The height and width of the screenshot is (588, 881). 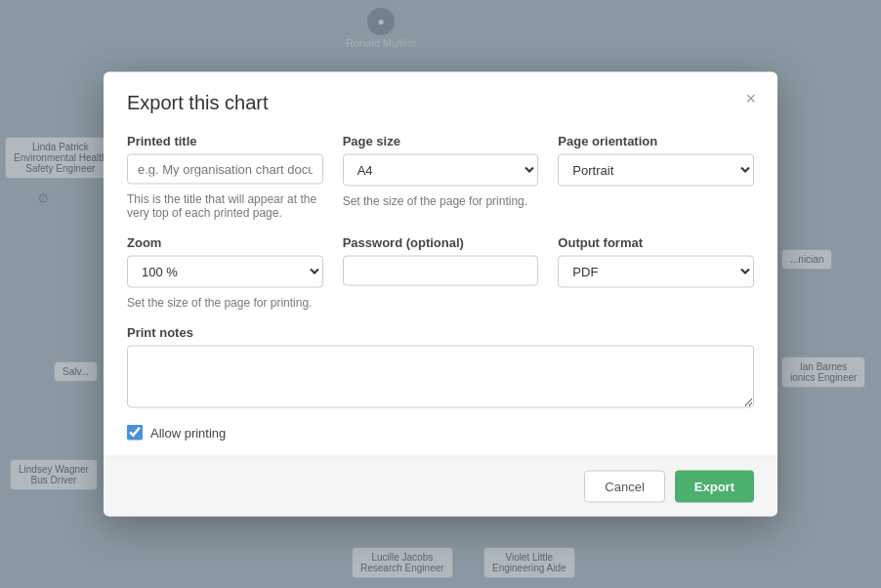 What do you see at coordinates (440, 332) in the screenshot?
I see `print-notes-label: Print notes` at bounding box center [440, 332].